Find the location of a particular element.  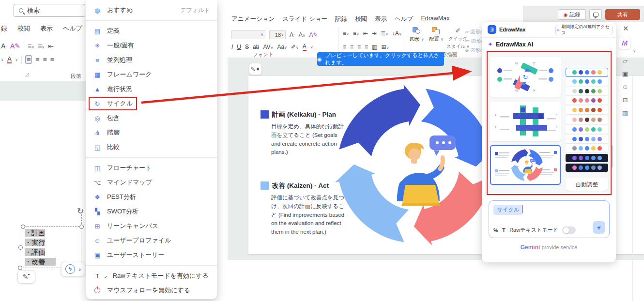

columns-icon: ▥ is located at coordinates (375, 47).